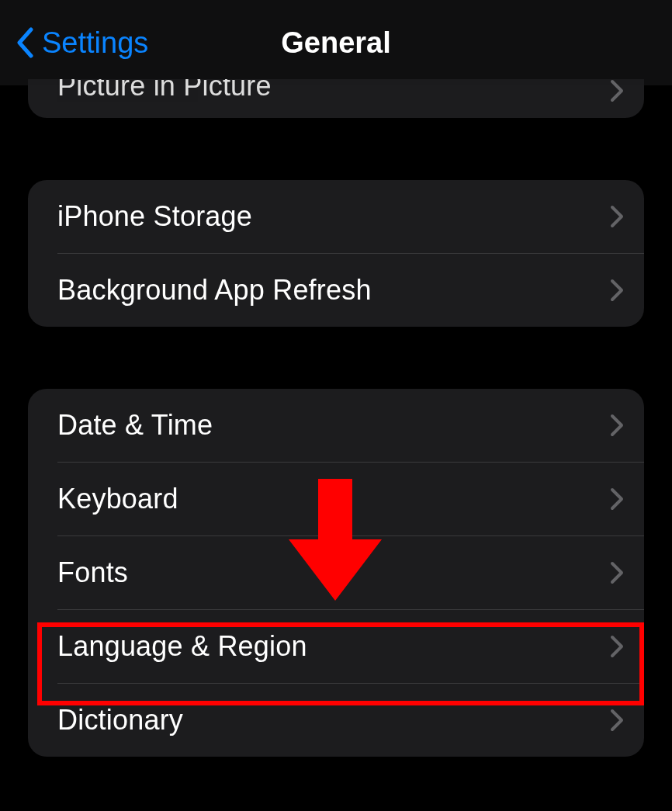 The image size is (672, 811). Describe the element at coordinates (336, 499) in the screenshot. I see `row-keyboard: Keyboard` at that location.